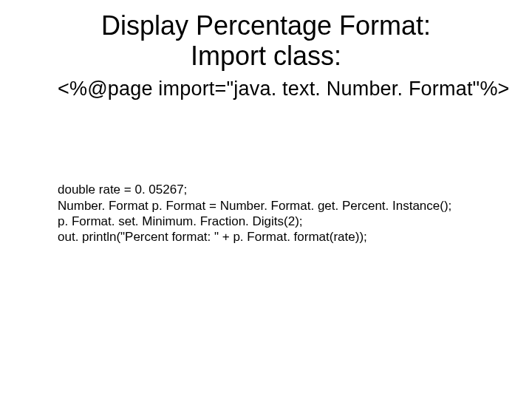 The width and height of the screenshot is (532, 399). Describe the element at coordinates (123, 189) in the screenshot. I see `code-line: double rate = 0. 05267;` at that location.